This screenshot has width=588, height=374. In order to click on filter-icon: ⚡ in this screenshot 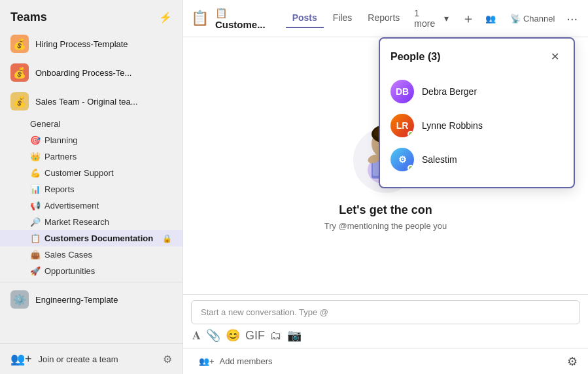, I will do `click(165, 17)`.